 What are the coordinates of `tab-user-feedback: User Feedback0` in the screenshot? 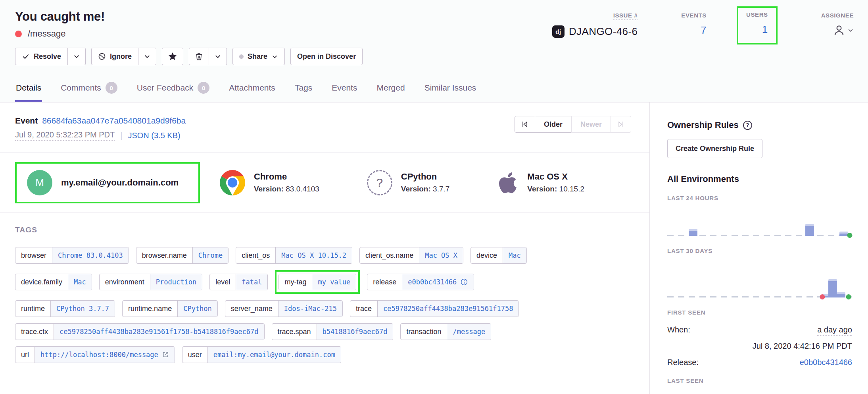 It's located at (173, 92).